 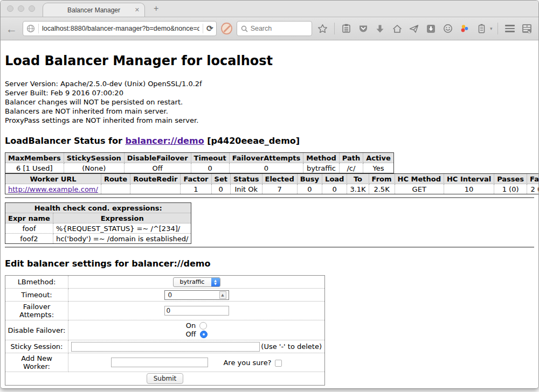 I want to click on back-icon: ←, so click(x=12, y=29).